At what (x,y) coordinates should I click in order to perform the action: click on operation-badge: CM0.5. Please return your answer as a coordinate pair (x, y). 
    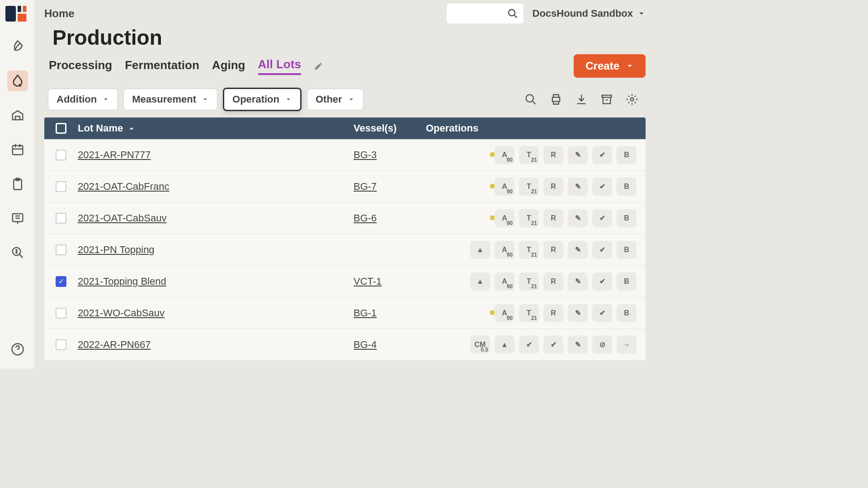
    Looking at the image, I should click on (480, 345).